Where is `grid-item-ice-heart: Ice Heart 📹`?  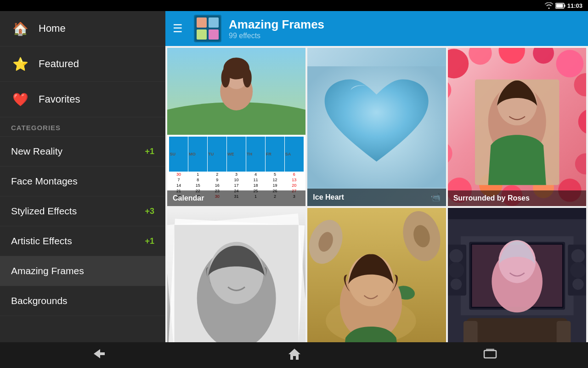
grid-item-ice-heart: Ice Heart 📹 is located at coordinates (377, 127).